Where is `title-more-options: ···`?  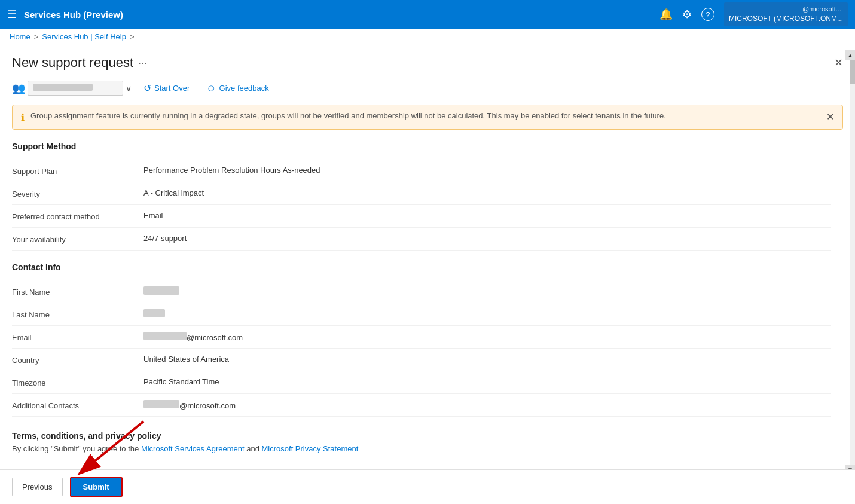 title-more-options: ··· is located at coordinates (142, 63).